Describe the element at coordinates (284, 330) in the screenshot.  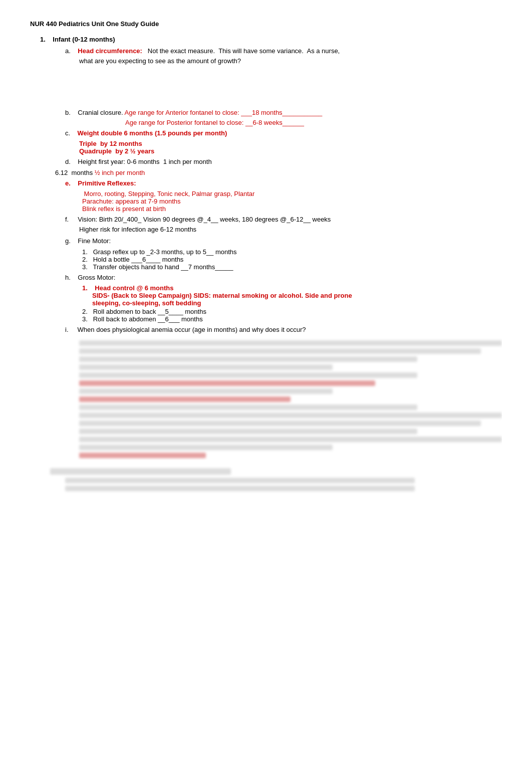
I see `subsection-i: i. When does physiological anemia occur …` at that location.